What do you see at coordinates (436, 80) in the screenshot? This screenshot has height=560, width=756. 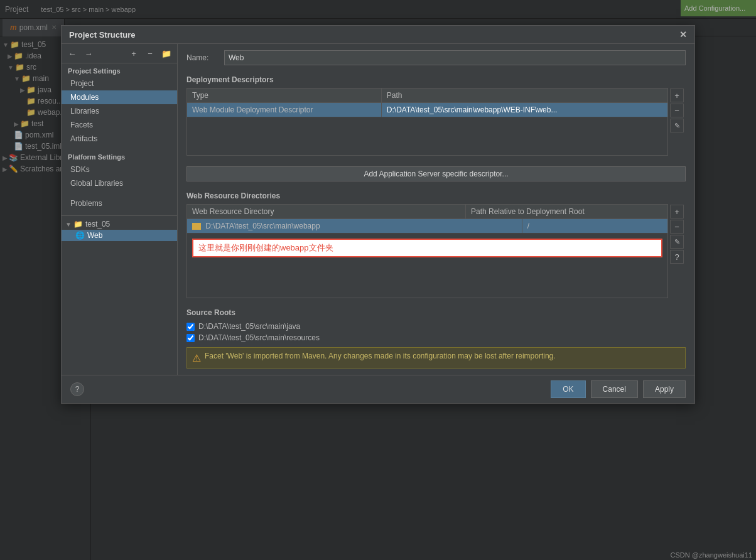 I see `deployment-descriptors-title: Deployment Descriptors` at bounding box center [436, 80].